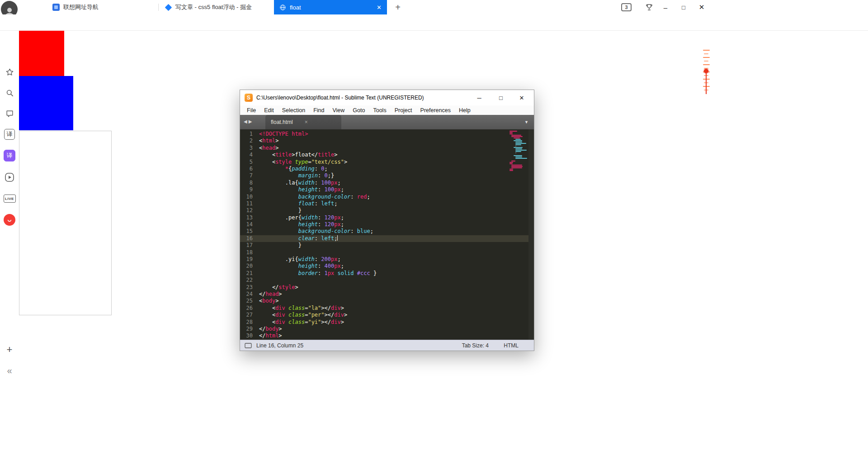  I want to click on line-number: 23, so click(250, 288).